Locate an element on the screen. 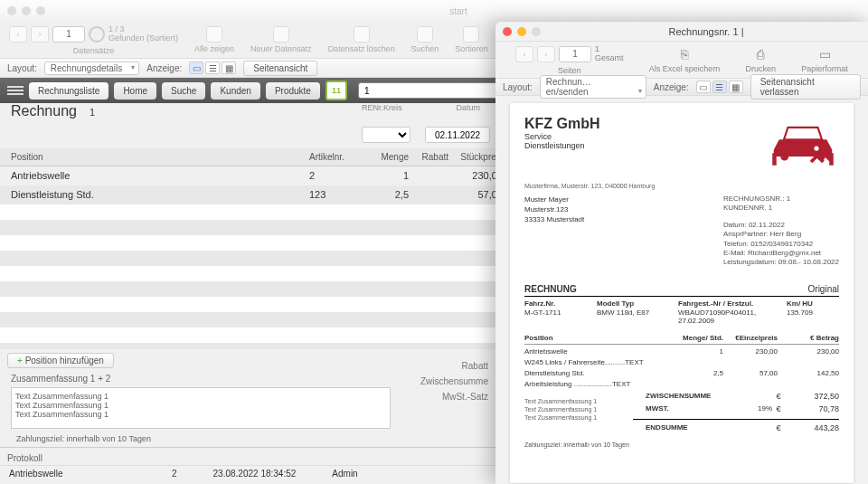 The height and width of the screenshot is (484, 868). customer-name: Muster Mayer is located at coordinates (554, 199).